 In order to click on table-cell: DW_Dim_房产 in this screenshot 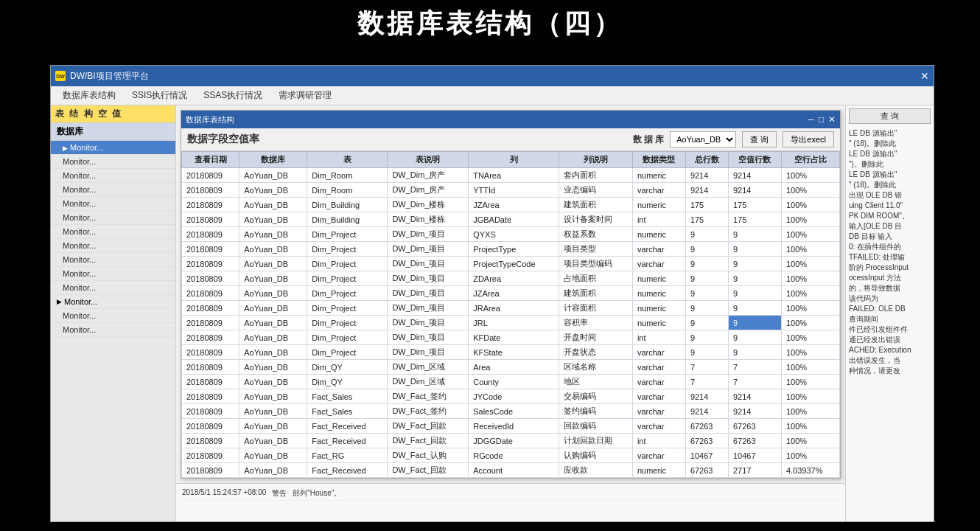, I will do `click(428, 190)`.